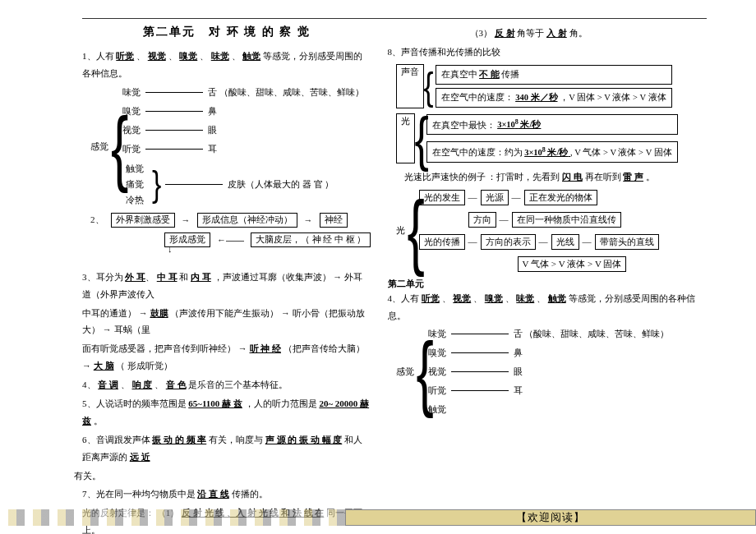 The height and width of the screenshot is (534, 756). Describe the element at coordinates (406, 138) in the screenshot. I see `light-label: 光` at that location.